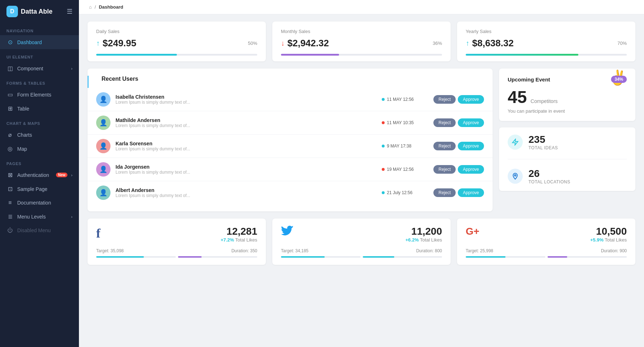  What do you see at coordinates (543, 148) in the screenshot?
I see `ideas-label: TOTAL IDEAS` at bounding box center [543, 148].